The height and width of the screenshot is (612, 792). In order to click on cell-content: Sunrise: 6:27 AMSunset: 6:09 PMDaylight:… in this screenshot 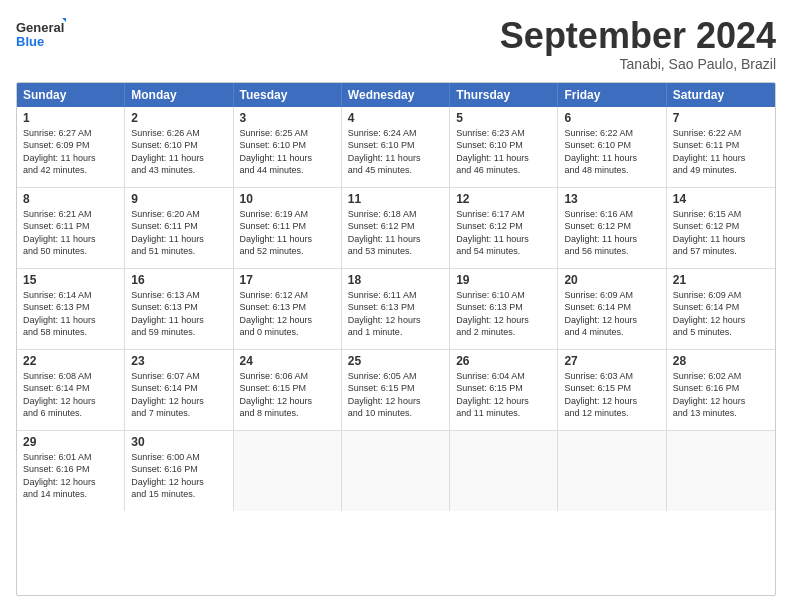, I will do `click(70, 152)`.